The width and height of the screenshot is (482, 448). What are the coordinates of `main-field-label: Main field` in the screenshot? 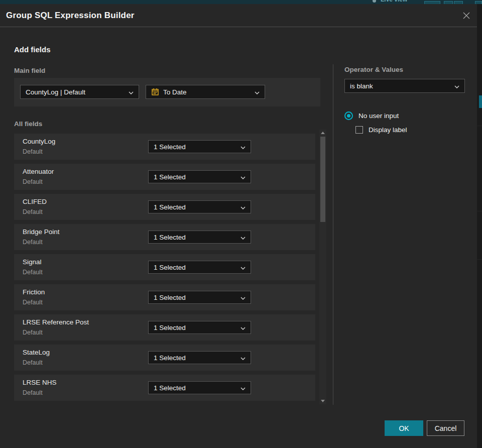 It's located at (30, 70).